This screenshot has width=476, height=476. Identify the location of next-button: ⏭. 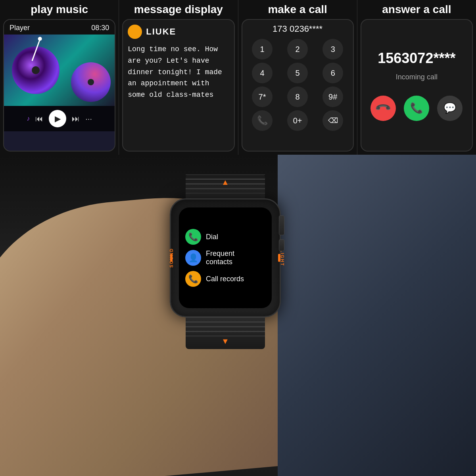
(76, 119).